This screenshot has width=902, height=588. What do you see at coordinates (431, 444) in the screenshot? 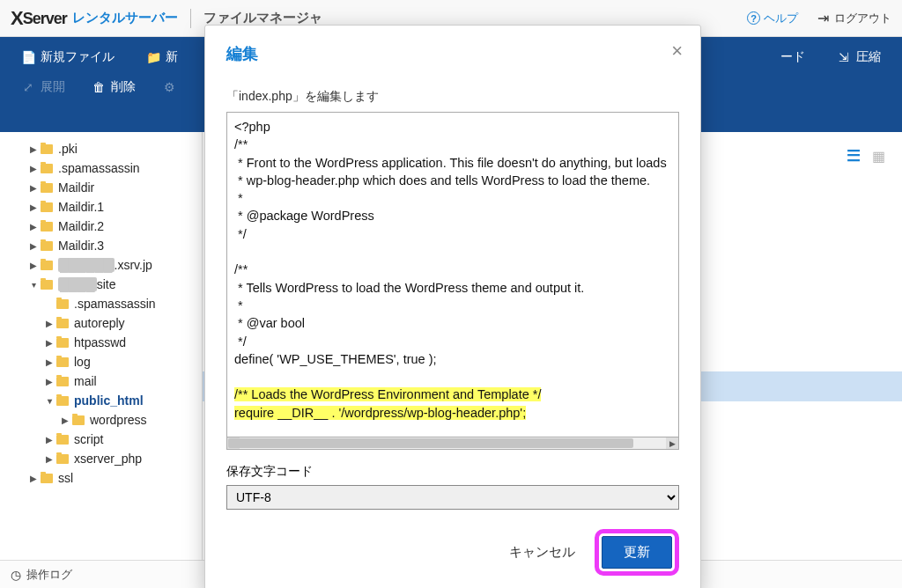
I see `scrollbar-thumb` at bounding box center [431, 444].